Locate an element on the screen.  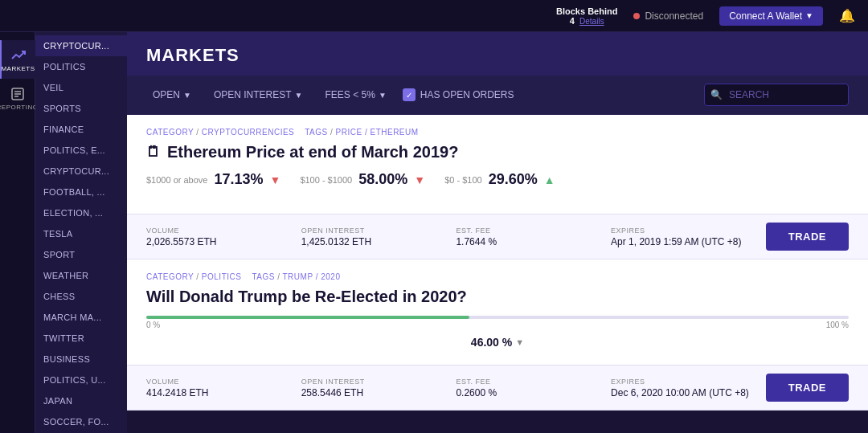
sidebar-item-japan: JAPAN is located at coordinates (81, 401).